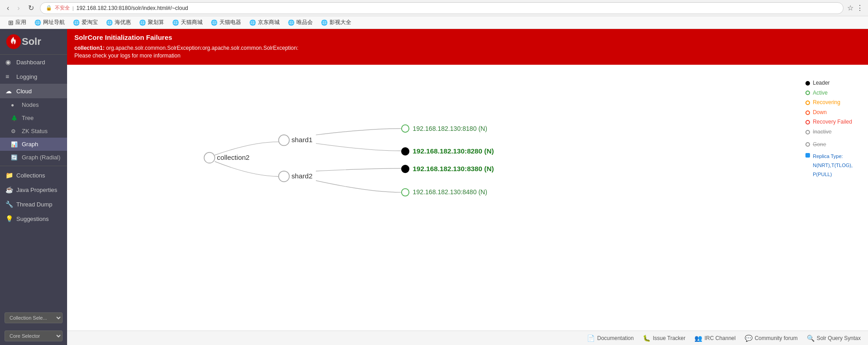 The image size is (868, 345). What do you see at coordinates (31, 8) in the screenshot?
I see `reload-button: ↻` at bounding box center [31, 8].